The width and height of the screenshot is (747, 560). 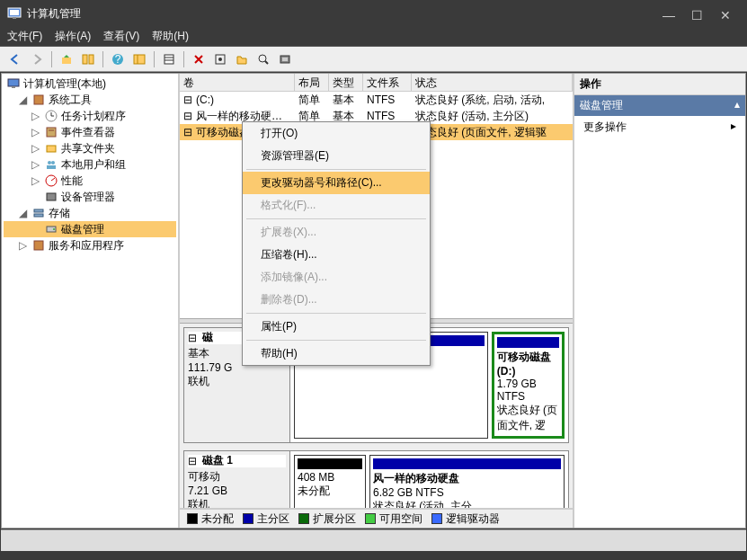 I want to click on disk-icon, so click(x=51, y=229).